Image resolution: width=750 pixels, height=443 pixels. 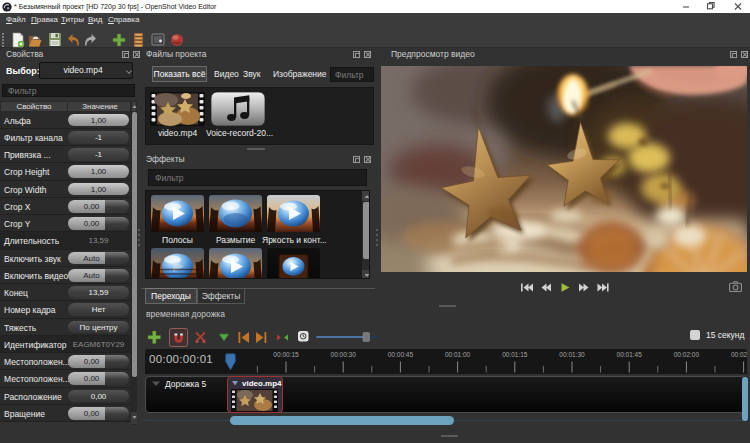 What do you see at coordinates (687, 354) in the screenshot?
I see `svg-text: 00:02:00` at bounding box center [687, 354].